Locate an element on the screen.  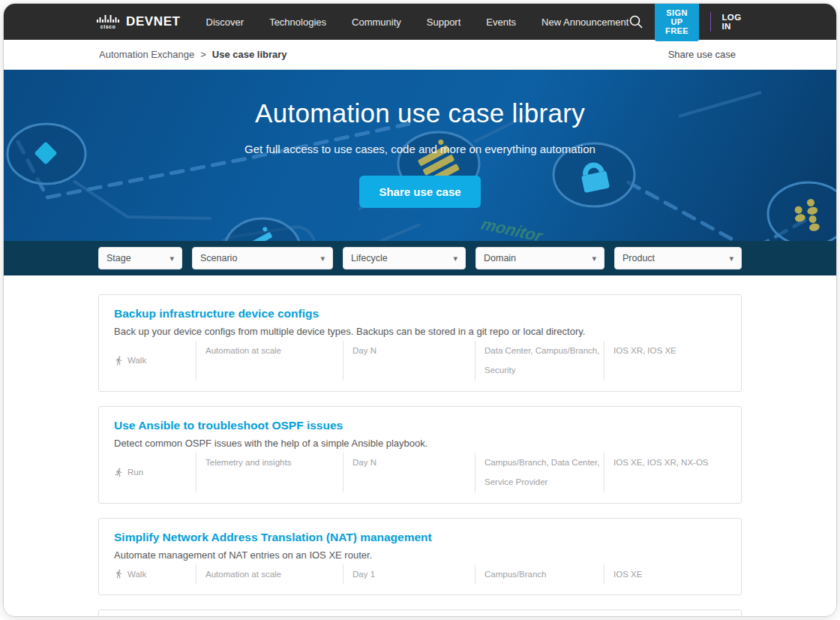
filter-bar: Stage ▾ Scenario ▾ Lifecycle ▾ Domain ▾ … is located at coordinates (420, 258).